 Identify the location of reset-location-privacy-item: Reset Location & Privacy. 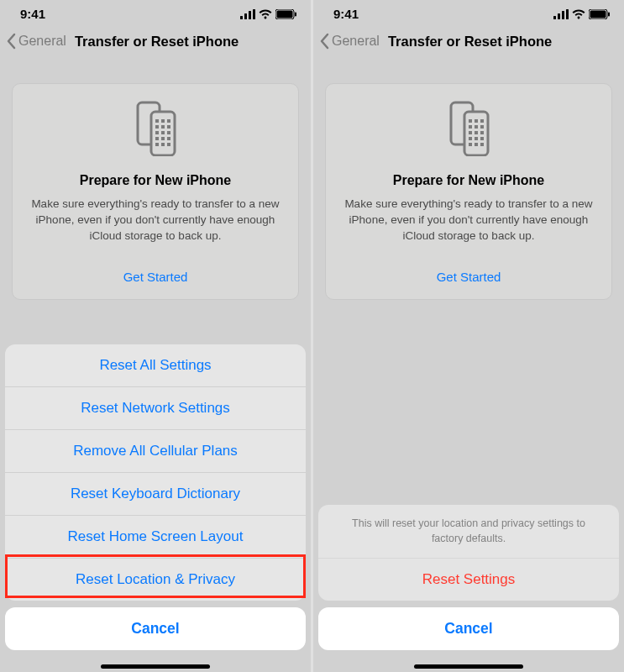
(155, 580).